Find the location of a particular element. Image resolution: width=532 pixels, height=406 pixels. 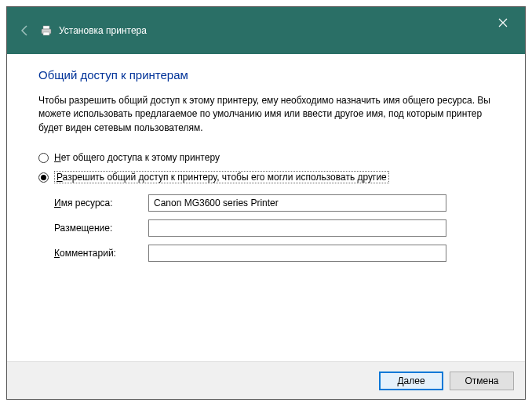

radio-no-share: Нет общего доступа к этому принтеру is located at coordinates (266, 158).